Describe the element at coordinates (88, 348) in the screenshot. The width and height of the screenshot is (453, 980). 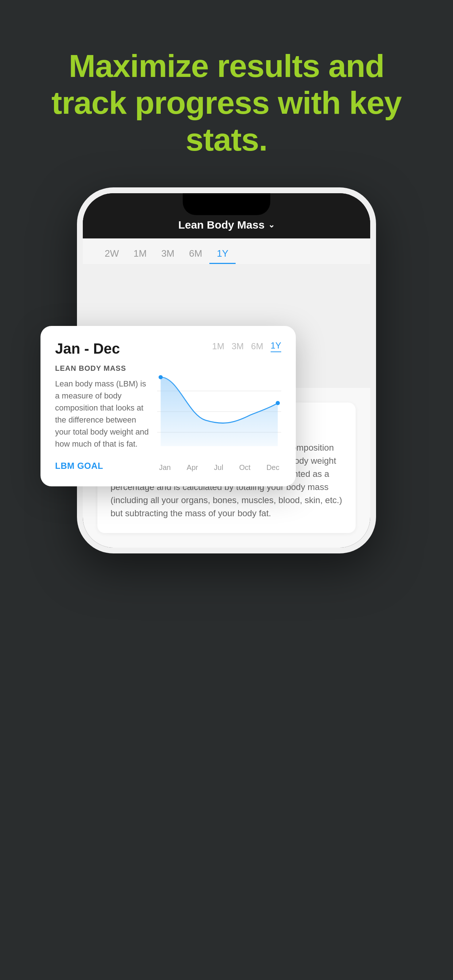
I see `card-date-range: Jan - Dec` at that location.